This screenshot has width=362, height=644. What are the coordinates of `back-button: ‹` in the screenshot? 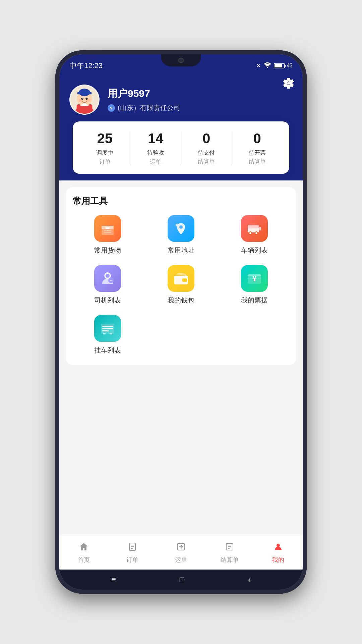 It's located at (249, 580).